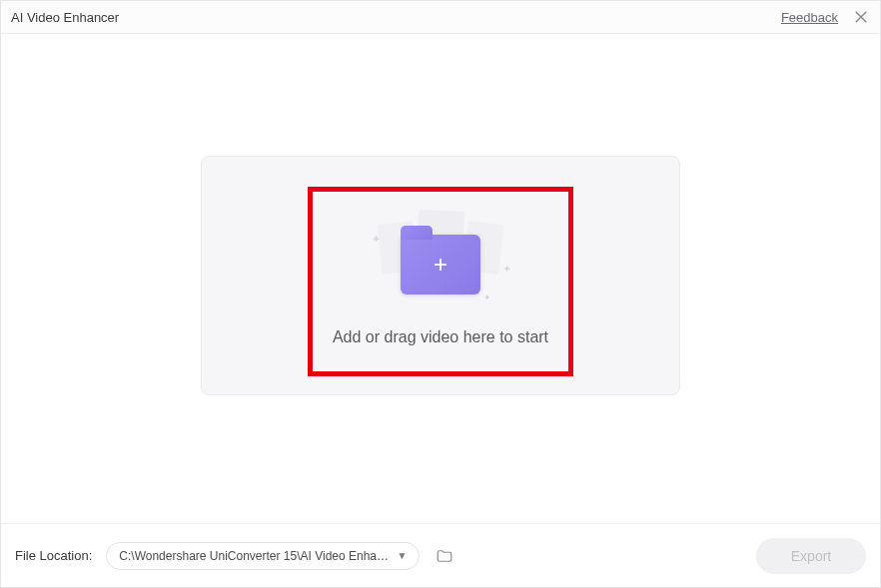 Image resolution: width=881 pixels, height=588 pixels. I want to click on feedback-link: Feedback, so click(809, 18).